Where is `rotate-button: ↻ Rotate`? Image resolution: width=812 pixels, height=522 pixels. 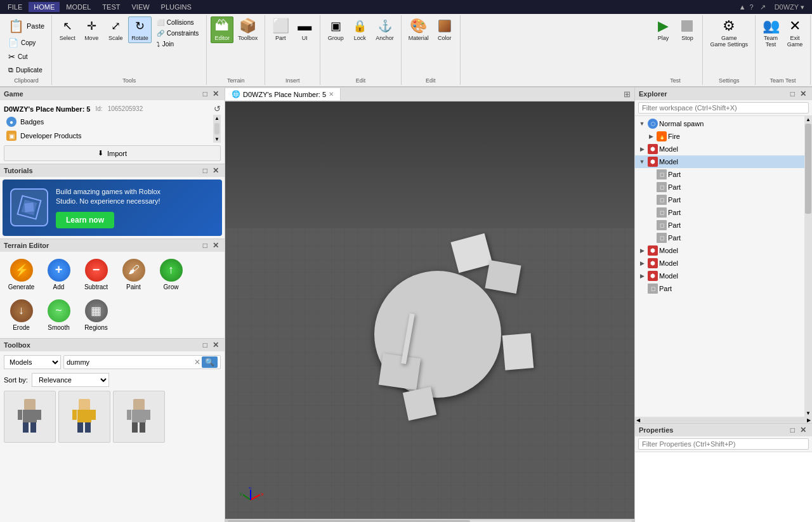 rotate-button: ↻ Rotate is located at coordinates (140, 30).